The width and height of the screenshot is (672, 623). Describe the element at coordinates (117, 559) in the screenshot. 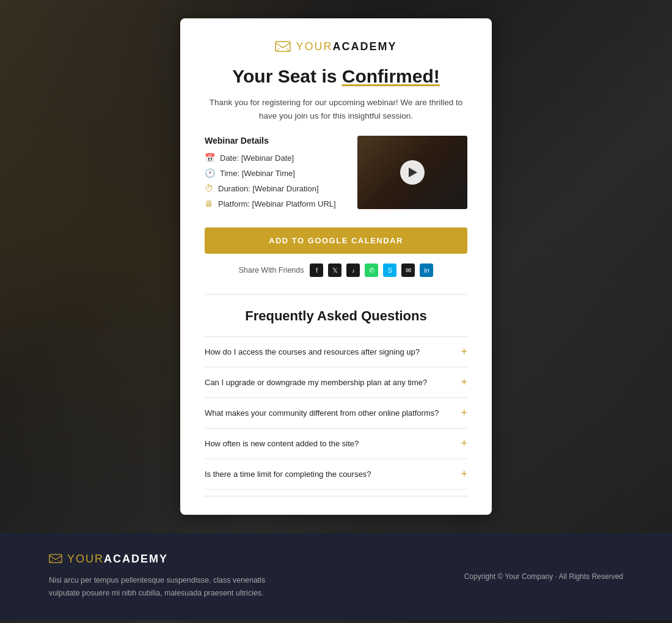

I see `footer-logo-text: YOURACADEMY` at that location.